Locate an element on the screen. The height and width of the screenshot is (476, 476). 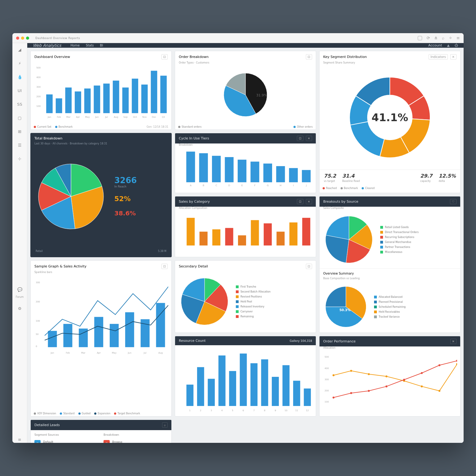
nav-chat-label: Forum is located at coordinates (20, 297).